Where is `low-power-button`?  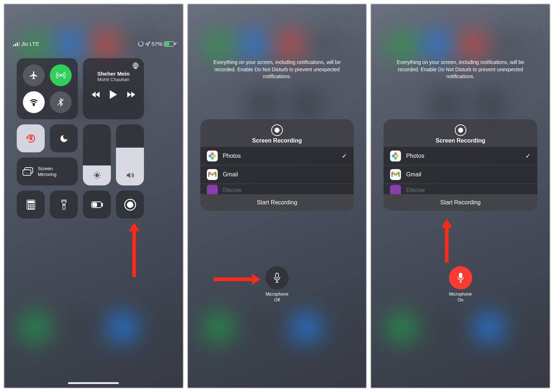 low-power-button is located at coordinates (97, 204).